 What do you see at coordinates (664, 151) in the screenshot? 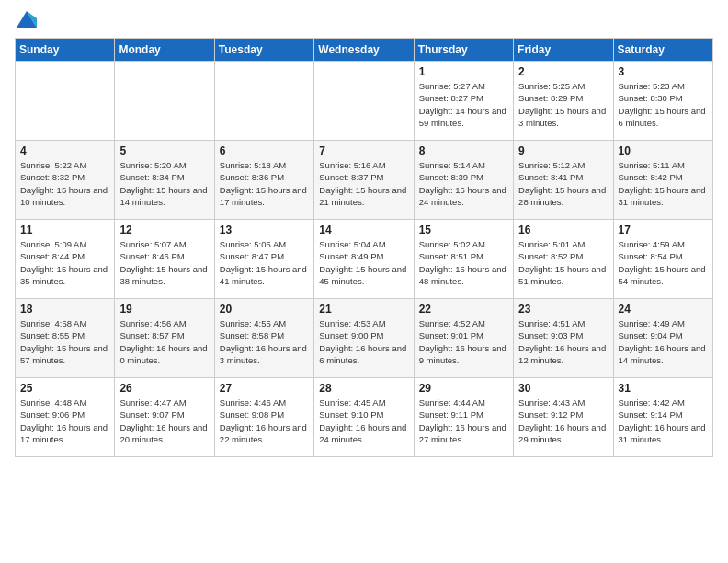
I see `day-number: 10` at bounding box center [664, 151].